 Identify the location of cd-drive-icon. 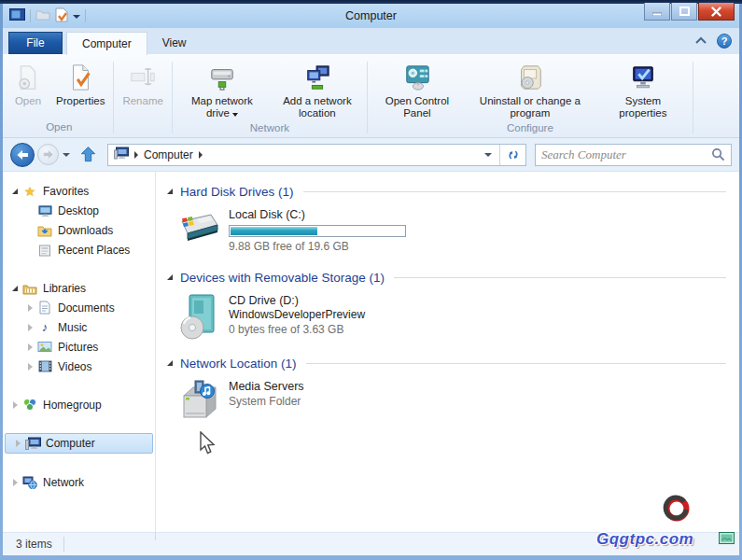
(199, 316).